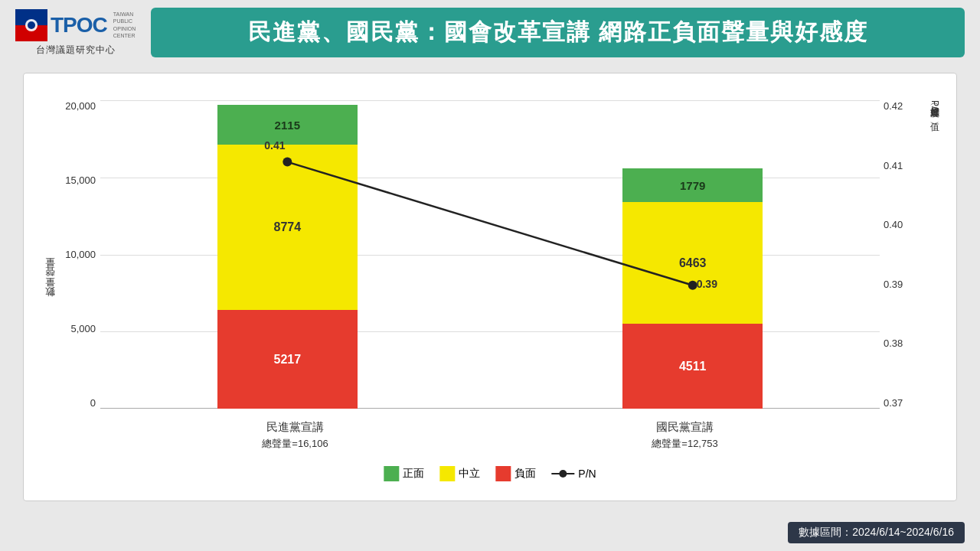  I want to click on legend-neutral: 中立, so click(459, 474).